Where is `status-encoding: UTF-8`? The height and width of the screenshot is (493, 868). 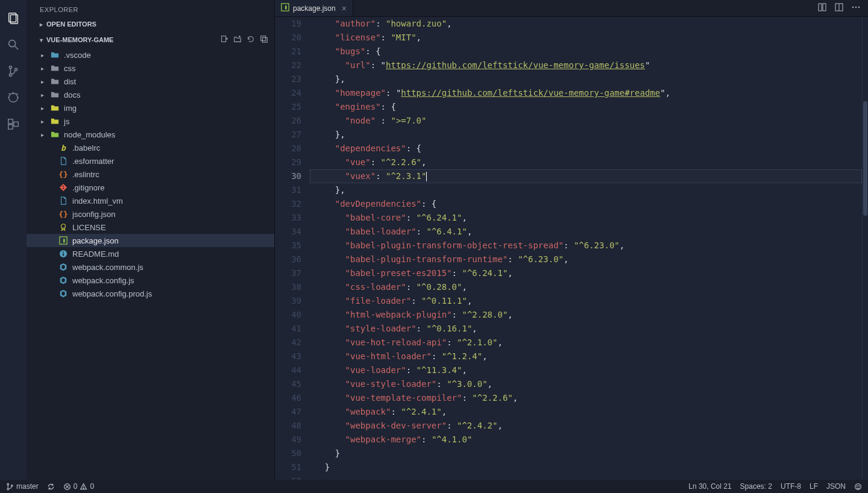 status-encoding: UTF-8 is located at coordinates (791, 486).